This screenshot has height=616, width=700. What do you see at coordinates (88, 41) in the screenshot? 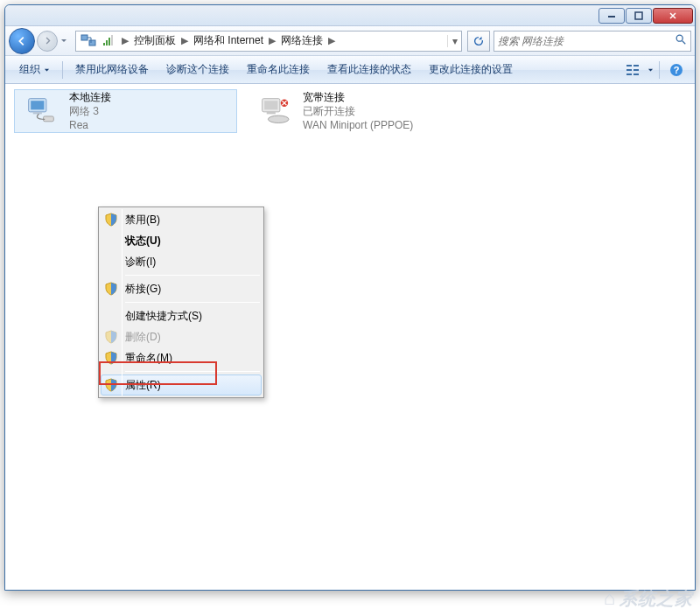
I see `network-icon` at bounding box center [88, 41].